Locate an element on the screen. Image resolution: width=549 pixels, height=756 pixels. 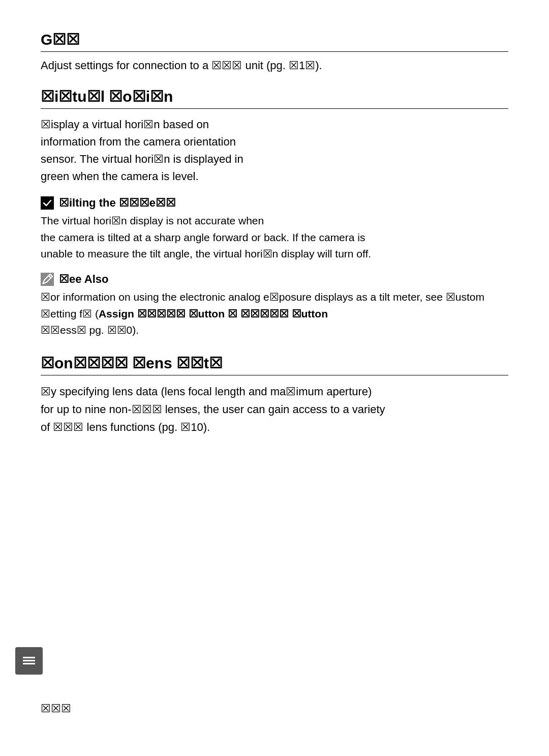
virtual-horizon-description: ☒isplay a virtual hori☒n based on inform… is located at coordinates (274, 151).